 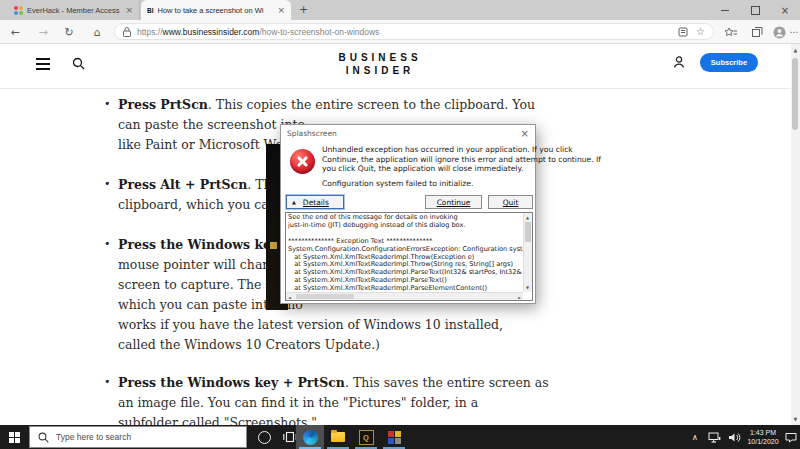 I want to click on dialog-title-bar: Splashscreen ×, so click(x=408, y=133).